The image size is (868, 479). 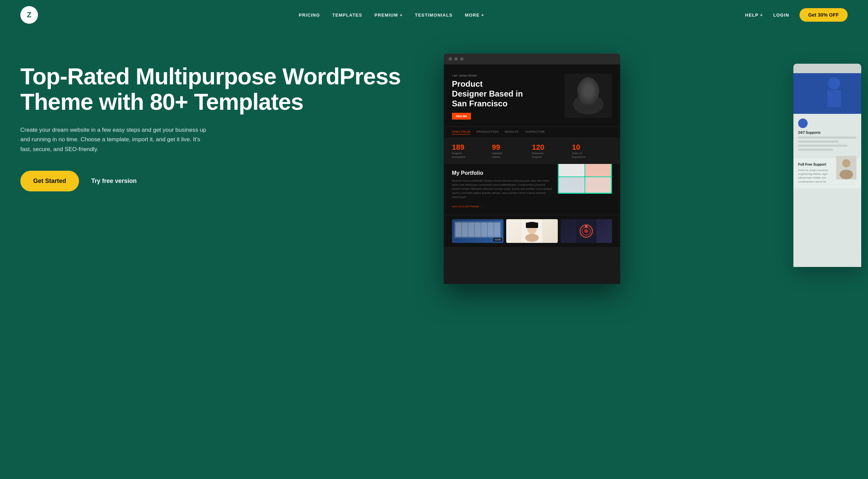 I want to click on support-title-1: 24/7 Supports, so click(x=827, y=133).